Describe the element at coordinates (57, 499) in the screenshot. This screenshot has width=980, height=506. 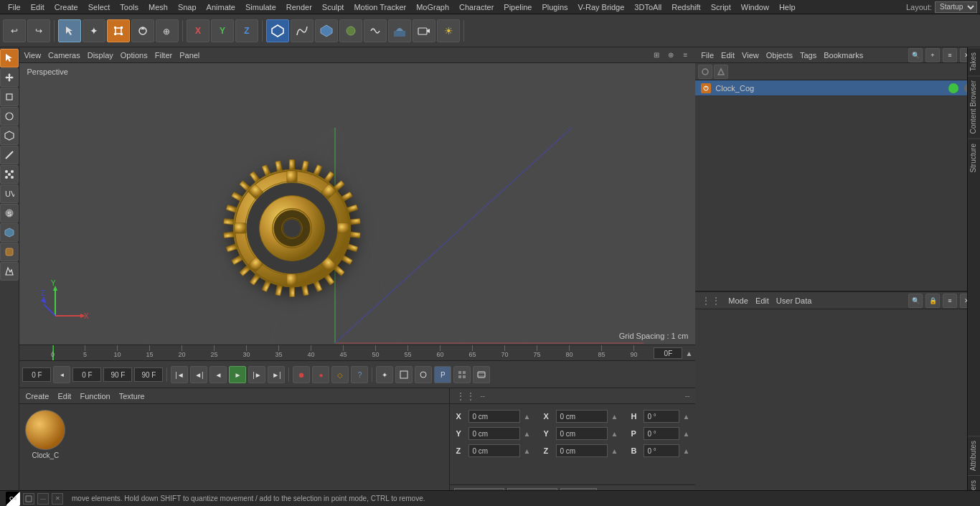
I see `close-icon: ✕` at that location.